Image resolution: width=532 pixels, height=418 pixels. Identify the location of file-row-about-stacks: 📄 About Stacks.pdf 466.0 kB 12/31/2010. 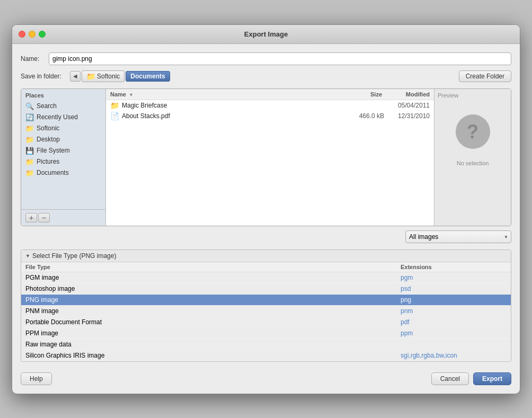
(270, 116).